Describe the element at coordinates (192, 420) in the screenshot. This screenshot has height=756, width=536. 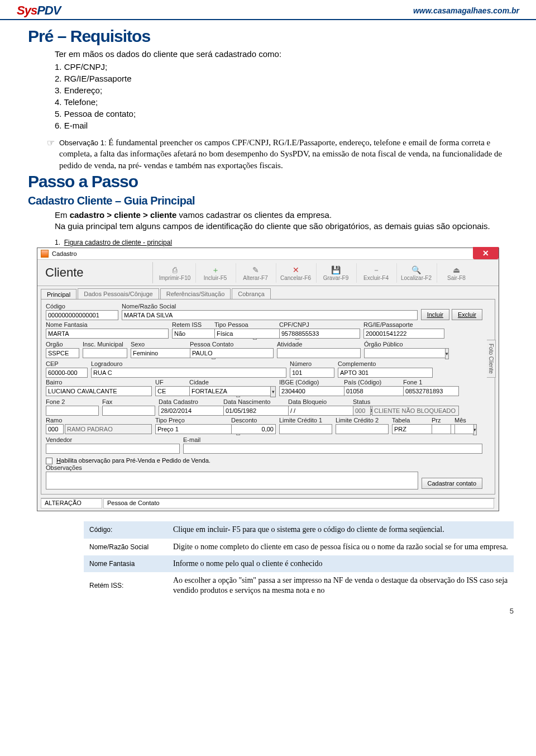
I see `label-tipo-preco: Tipo Preço` at that location.